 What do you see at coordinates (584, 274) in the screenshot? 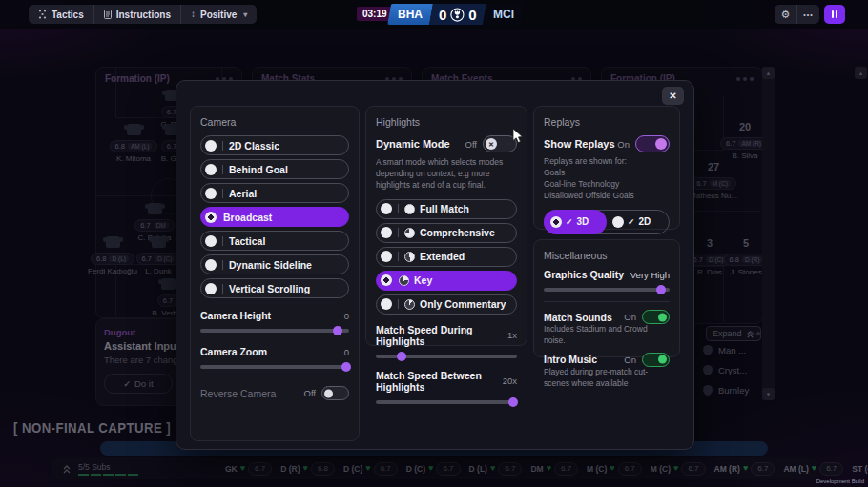
I see `graphics-quality-label: Graphics Quality` at bounding box center [584, 274].